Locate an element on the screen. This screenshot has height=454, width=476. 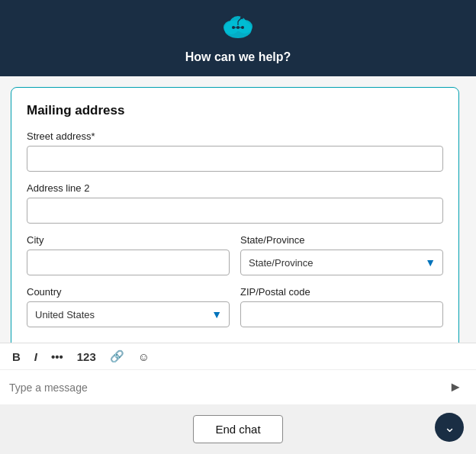
ordered-list-icon: 1​2​3 is located at coordinates (87, 357).